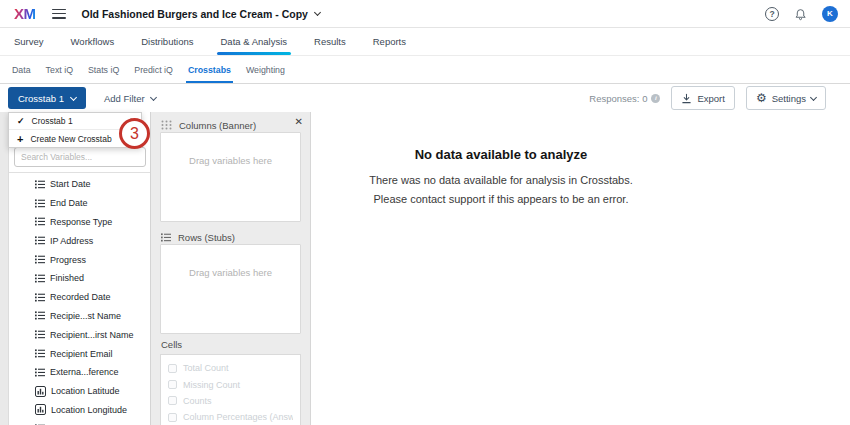 This screenshot has width=850, height=425. What do you see at coordinates (618, 98) in the screenshot?
I see `responses-label: Responses: 0` at bounding box center [618, 98].